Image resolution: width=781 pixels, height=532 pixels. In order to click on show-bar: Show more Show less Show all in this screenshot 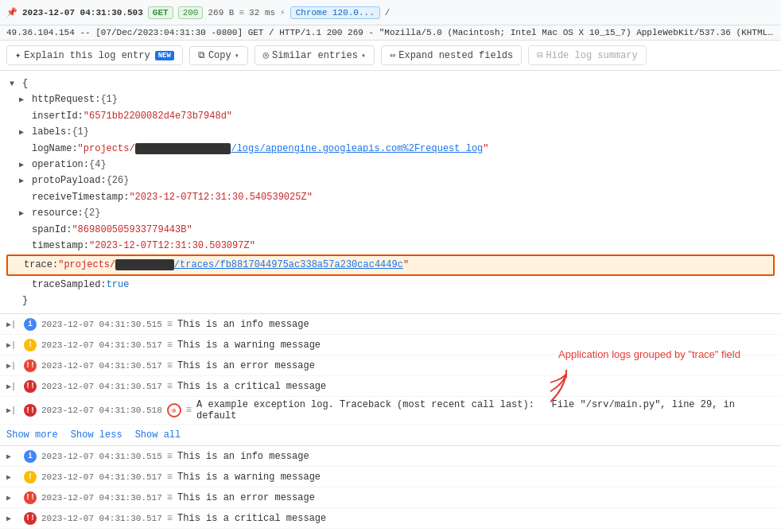, I will do `click(390, 436)`.